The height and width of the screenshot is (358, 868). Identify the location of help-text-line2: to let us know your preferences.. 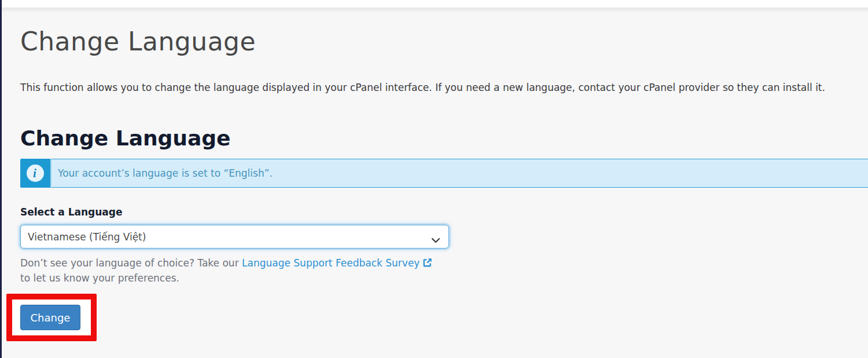
(444, 278).